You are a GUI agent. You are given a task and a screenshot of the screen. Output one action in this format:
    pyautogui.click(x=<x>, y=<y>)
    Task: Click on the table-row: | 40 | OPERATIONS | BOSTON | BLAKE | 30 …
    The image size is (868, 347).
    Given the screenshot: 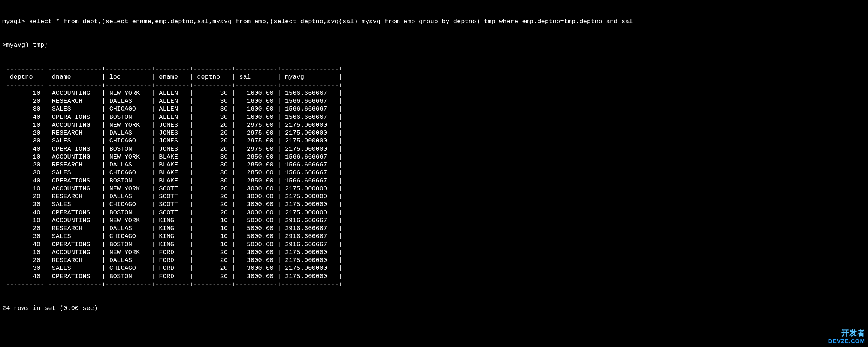 What is the action you would take?
    pyautogui.click(x=434, y=181)
    